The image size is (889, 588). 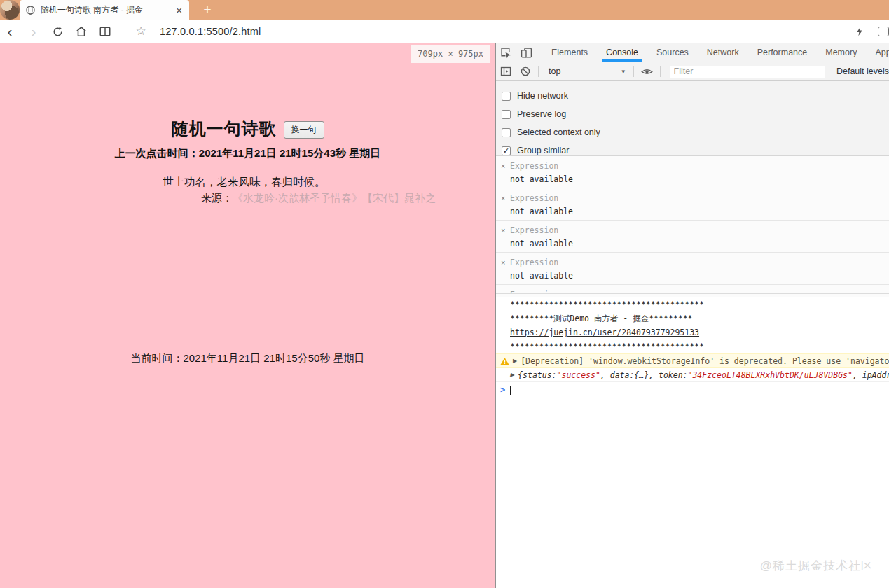 I want to click on extension-icon, so click(x=883, y=31).